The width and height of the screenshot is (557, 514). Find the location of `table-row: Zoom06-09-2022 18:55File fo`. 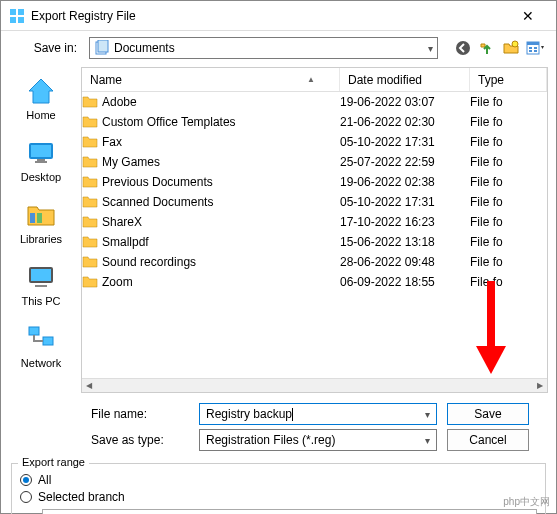

table-row: Zoom06-09-2022 18:55File fo is located at coordinates (314, 282).